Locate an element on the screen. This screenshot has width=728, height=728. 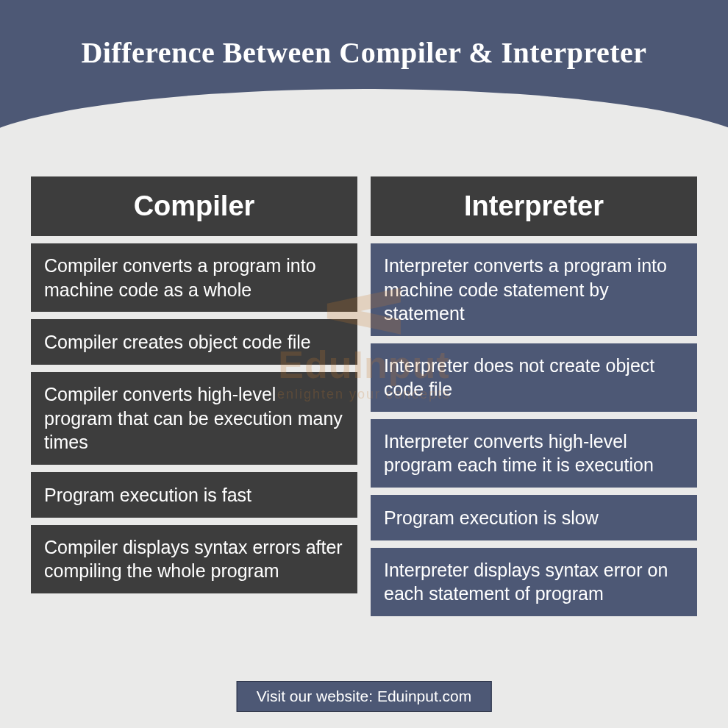
interpreter-header: Interpreter is located at coordinates (534, 206).